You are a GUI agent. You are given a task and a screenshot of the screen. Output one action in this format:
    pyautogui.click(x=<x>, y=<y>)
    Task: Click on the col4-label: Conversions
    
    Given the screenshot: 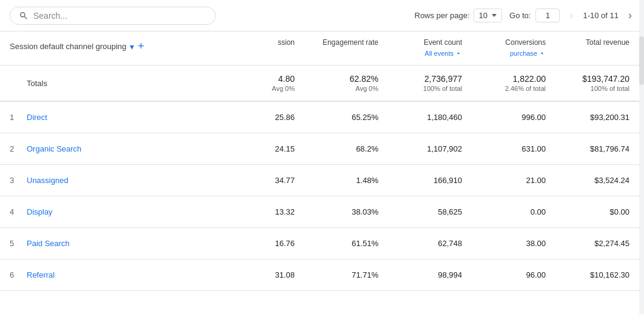 What is the action you would take?
    pyautogui.click(x=509, y=42)
    